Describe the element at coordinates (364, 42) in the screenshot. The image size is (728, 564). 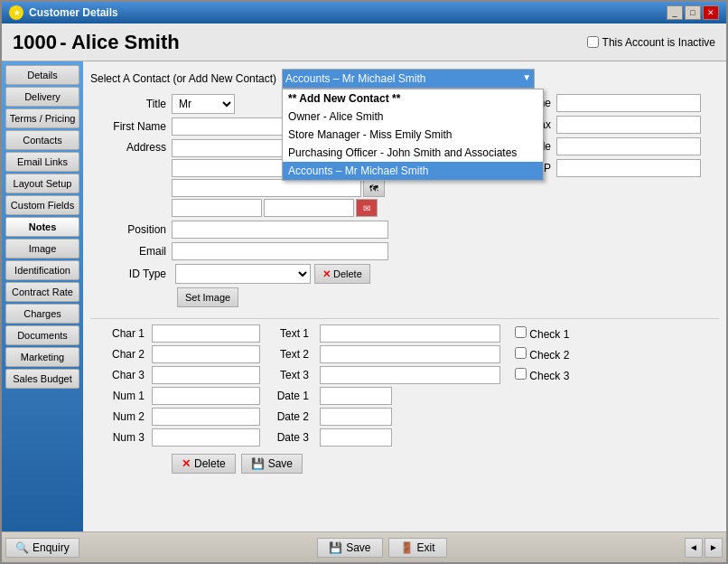
I see `header-bar: 1000 - Alice Smith This Account is Inact…` at that location.